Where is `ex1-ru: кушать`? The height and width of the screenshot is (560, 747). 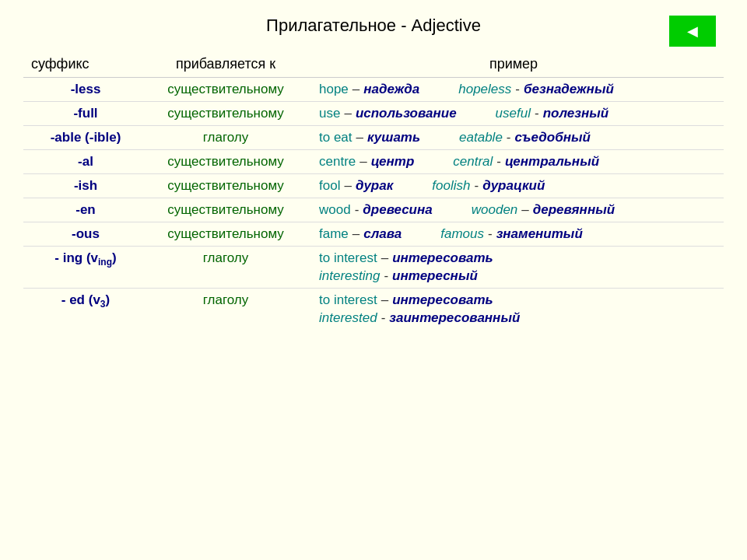
ex1-ru: кушать is located at coordinates (394, 138).